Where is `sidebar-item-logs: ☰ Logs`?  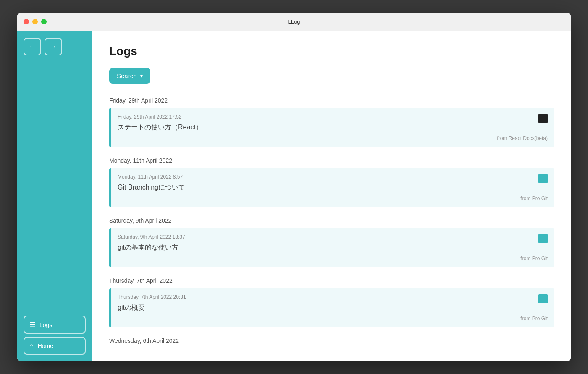
sidebar-item-logs: ☰ Logs is located at coordinates (55, 324).